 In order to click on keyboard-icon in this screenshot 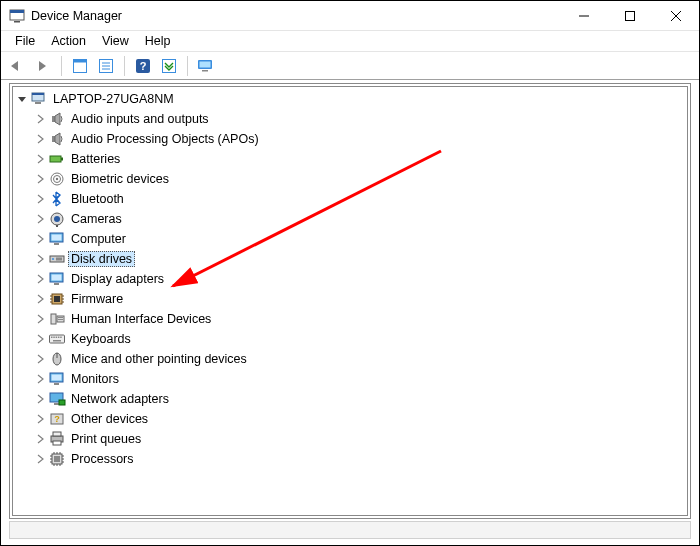, I will do `click(57, 339)`.